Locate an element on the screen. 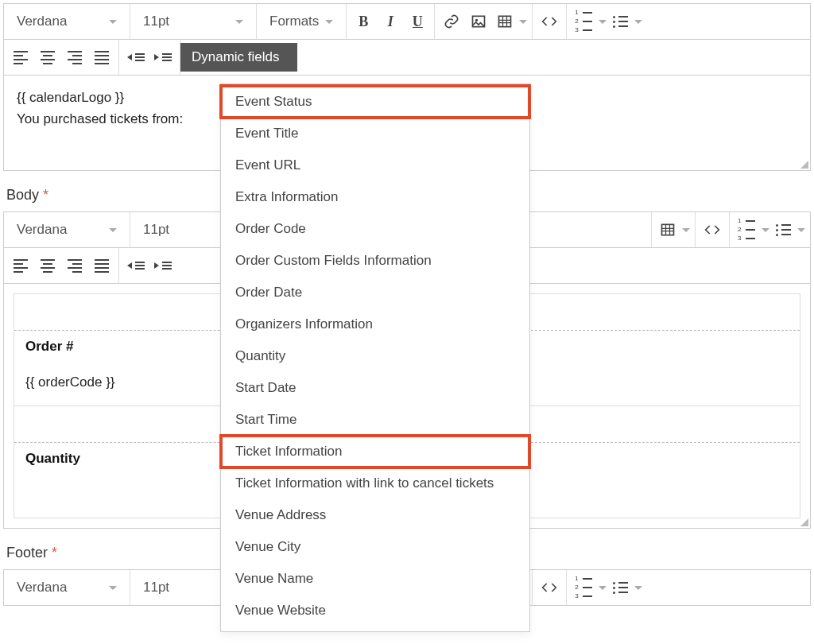 This screenshot has height=644, width=814. dropdown-item: Venue Website is located at coordinates (375, 610).